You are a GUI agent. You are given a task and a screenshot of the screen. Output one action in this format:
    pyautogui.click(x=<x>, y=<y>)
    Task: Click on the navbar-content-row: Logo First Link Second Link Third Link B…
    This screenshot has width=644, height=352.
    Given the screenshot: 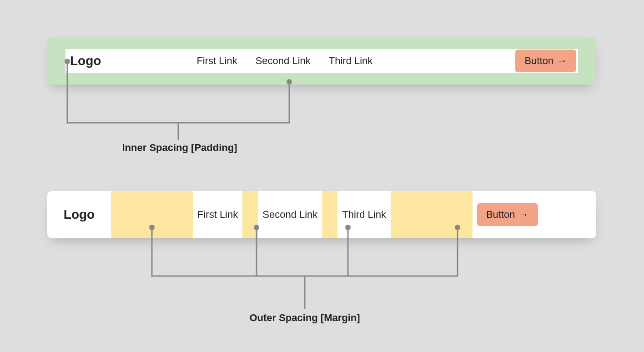 What is the action you would take?
    pyautogui.click(x=322, y=61)
    